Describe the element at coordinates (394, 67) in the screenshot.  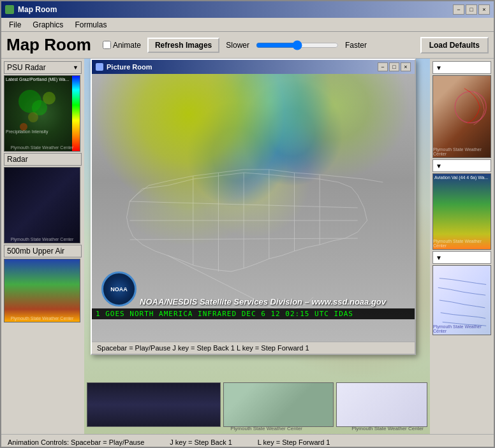
I see `popup-controls: − □ ×` at that location.